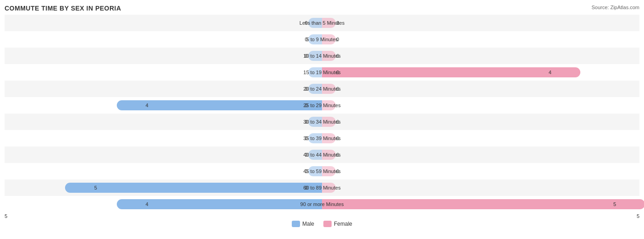  What do you see at coordinates (322, 89) in the screenshot?
I see `chart-row: 20 to 24 Minutes00` at bounding box center [322, 89].